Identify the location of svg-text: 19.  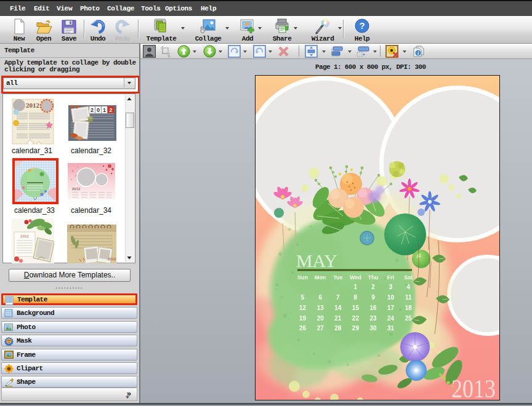
(303, 319).